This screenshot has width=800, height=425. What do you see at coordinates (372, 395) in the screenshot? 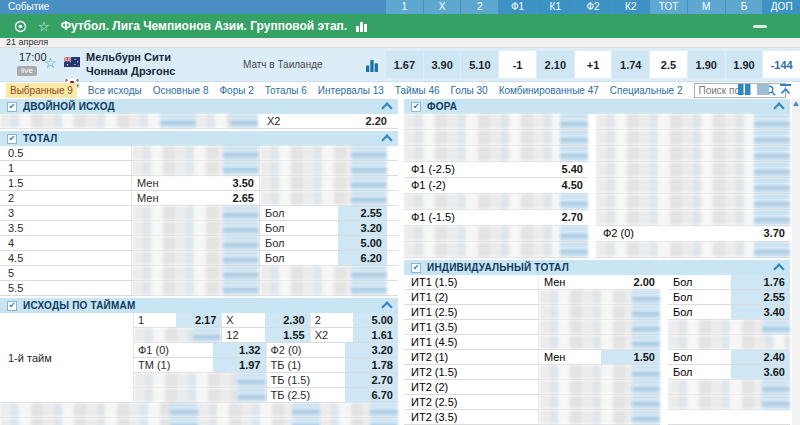
I see `odds-value: 6.70` at bounding box center [372, 395].